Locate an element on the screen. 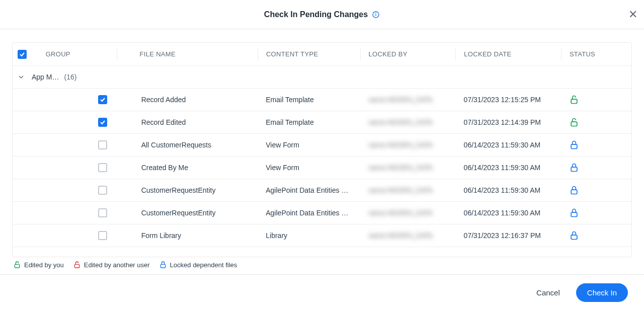  table-row: Form LibraryLibraryname.HIDDEN_DATA07/31… is located at coordinates (322, 236).